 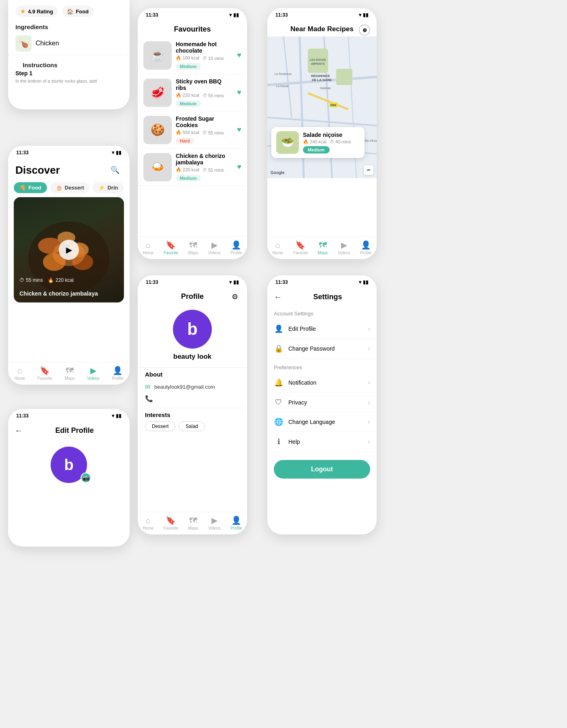 I want to click on nav-home-profile: ⌂ Home, so click(x=148, y=523).